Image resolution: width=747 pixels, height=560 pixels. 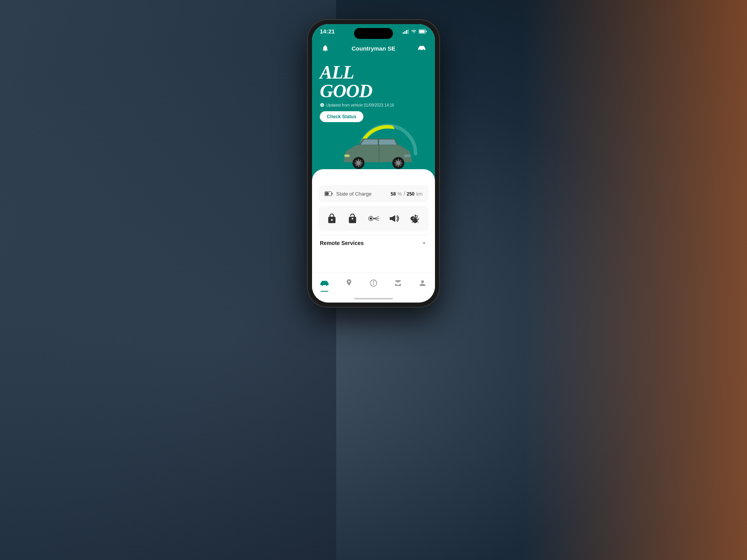 I want to click on hero-section: ALL GOOD Updated from vehicle 01/09/2023…, so click(x=374, y=119).